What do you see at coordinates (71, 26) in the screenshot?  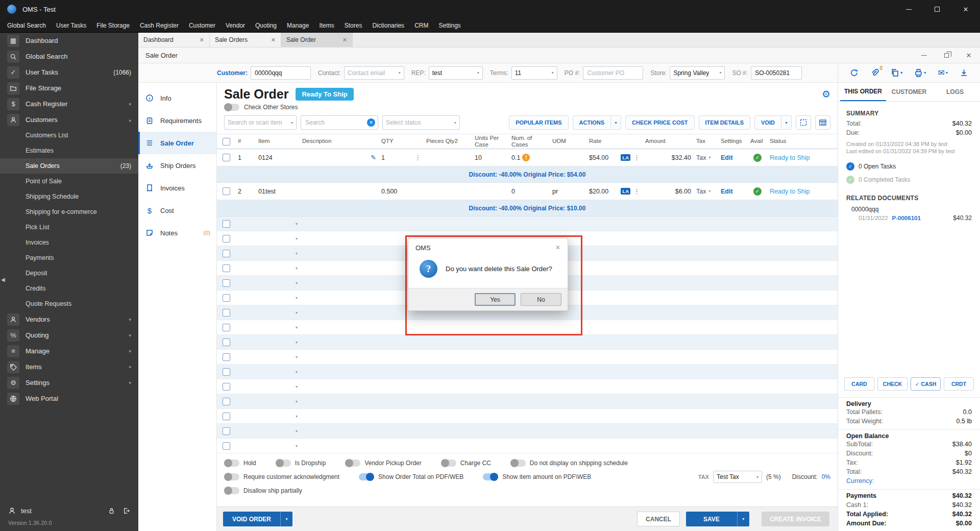 I see `menu-user-tasks: User Tasks` at bounding box center [71, 26].